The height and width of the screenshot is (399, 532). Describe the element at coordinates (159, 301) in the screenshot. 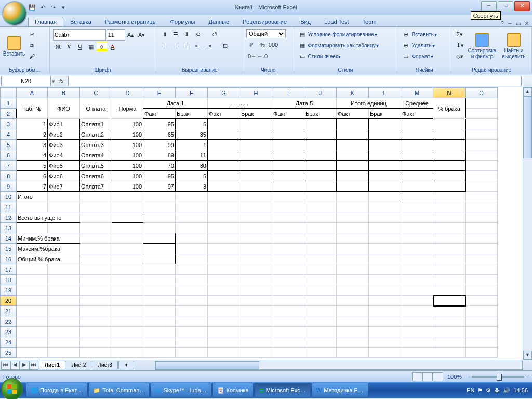

I see `cell-E20` at that location.